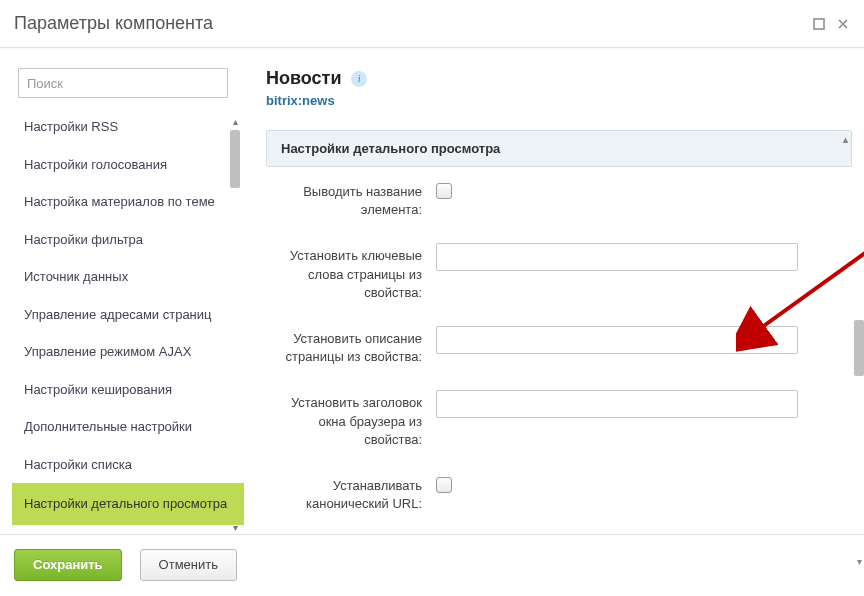  Describe the element at coordinates (444, 191) in the screenshot. I see `checkbox-show-element-name` at that location.